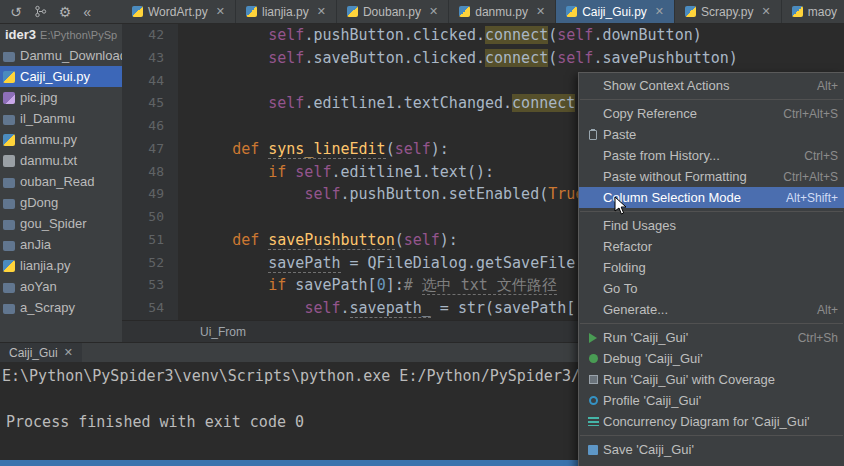 Image resolution: width=844 pixels, height=466 pixels. Describe the element at coordinates (61, 182) in the screenshot. I see `sidebar-item-douban-read: ouban_Read` at that location.